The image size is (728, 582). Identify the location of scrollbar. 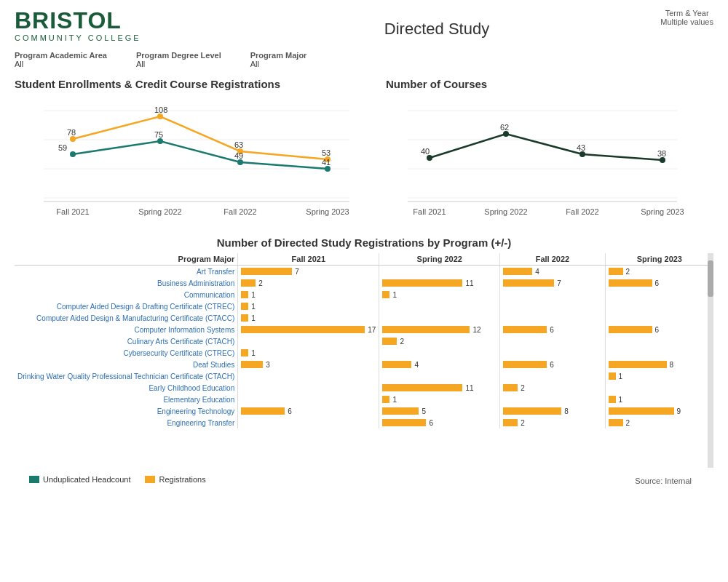
(711, 361).